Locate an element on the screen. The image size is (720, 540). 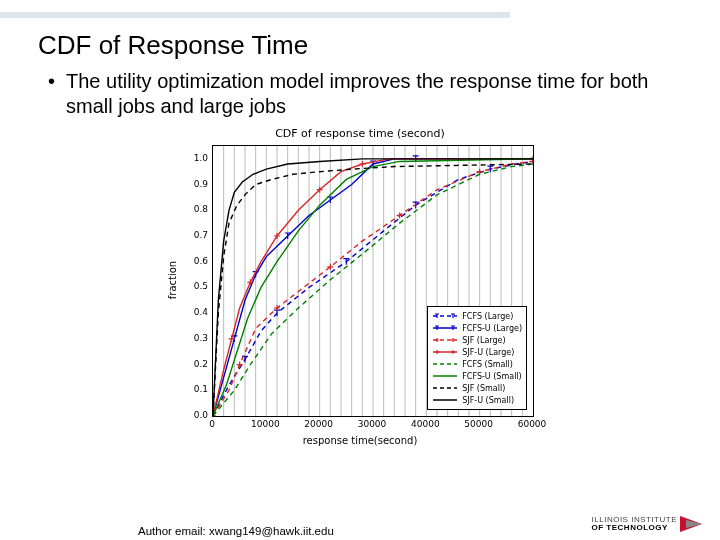
x-tick-label: 20000 is located at coordinates (318, 424).